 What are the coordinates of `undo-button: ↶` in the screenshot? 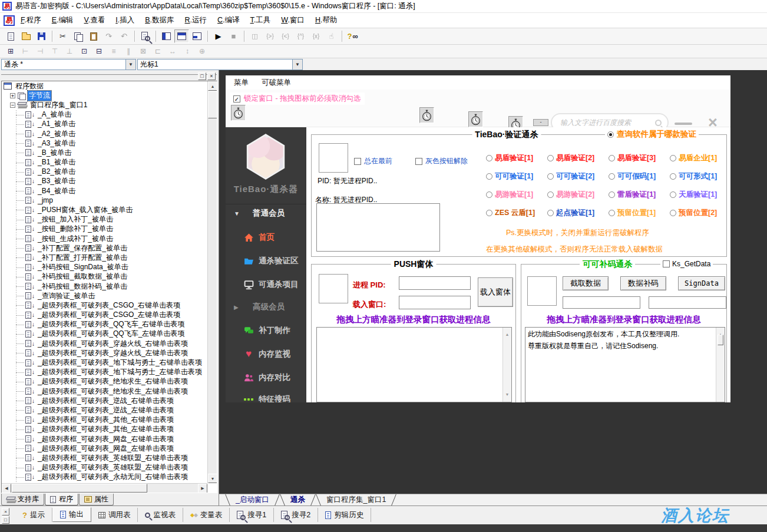 It's located at (124, 37).